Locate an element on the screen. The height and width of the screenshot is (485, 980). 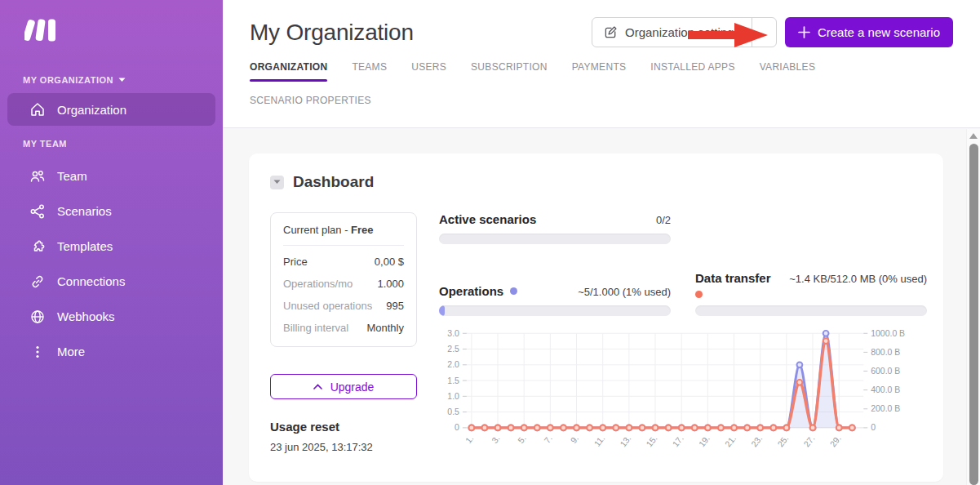
make-logo-icon is located at coordinates (42, 30).